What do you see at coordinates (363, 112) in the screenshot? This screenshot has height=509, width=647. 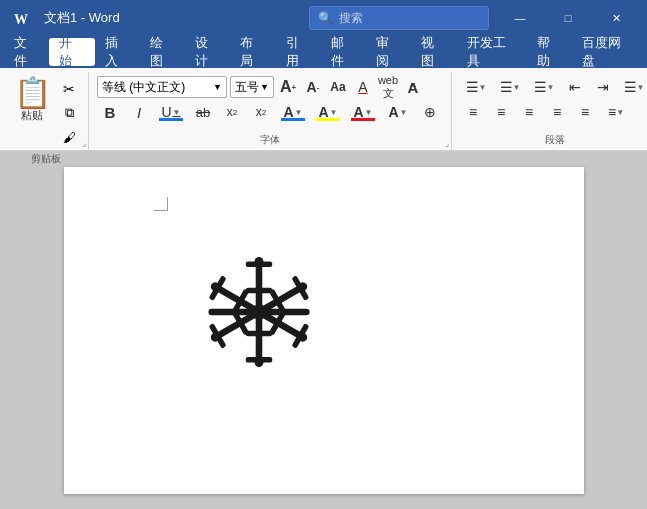 I see `text-color-button: A ▼` at bounding box center [363, 112].